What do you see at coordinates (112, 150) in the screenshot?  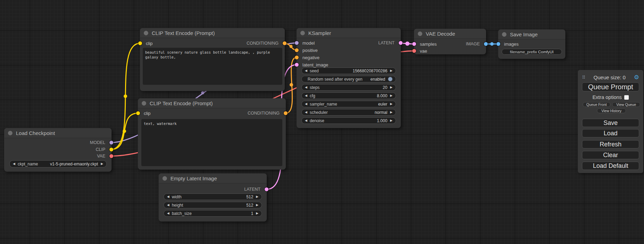 I see `clip-output-port` at bounding box center [112, 150].